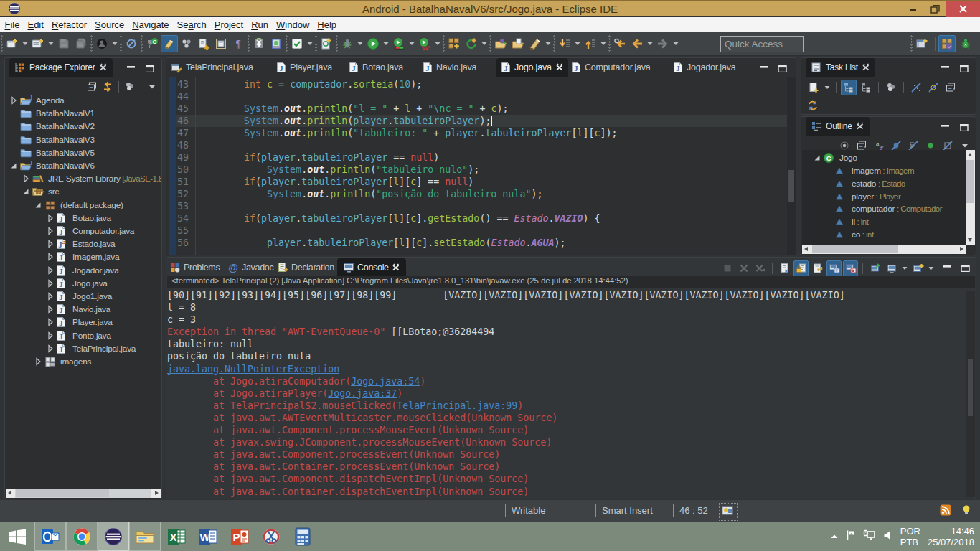  What do you see at coordinates (484, 44) in the screenshot?
I see `toolbar-refresh-c-dropdown` at bounding box center [484, 44].